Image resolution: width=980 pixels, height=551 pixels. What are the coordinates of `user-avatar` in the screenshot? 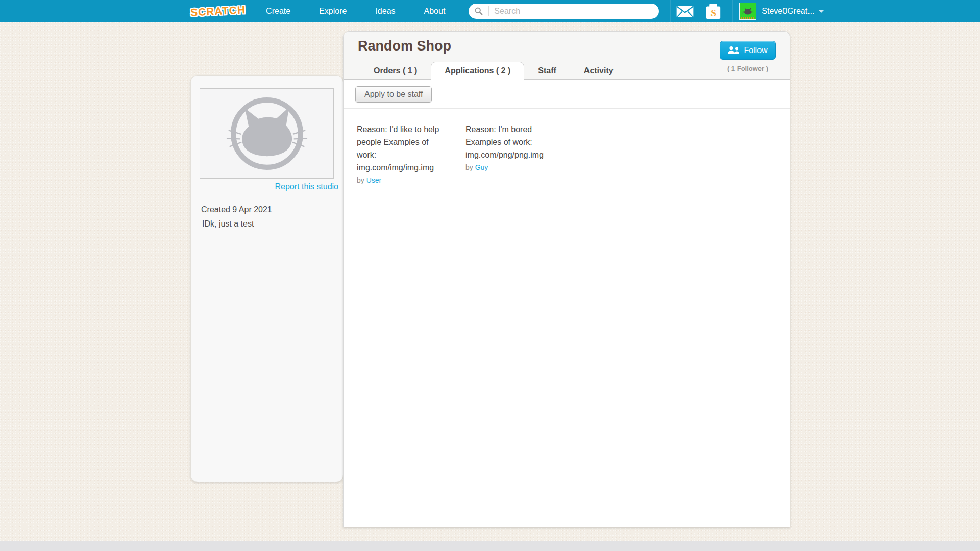 It's located at (748, 11).